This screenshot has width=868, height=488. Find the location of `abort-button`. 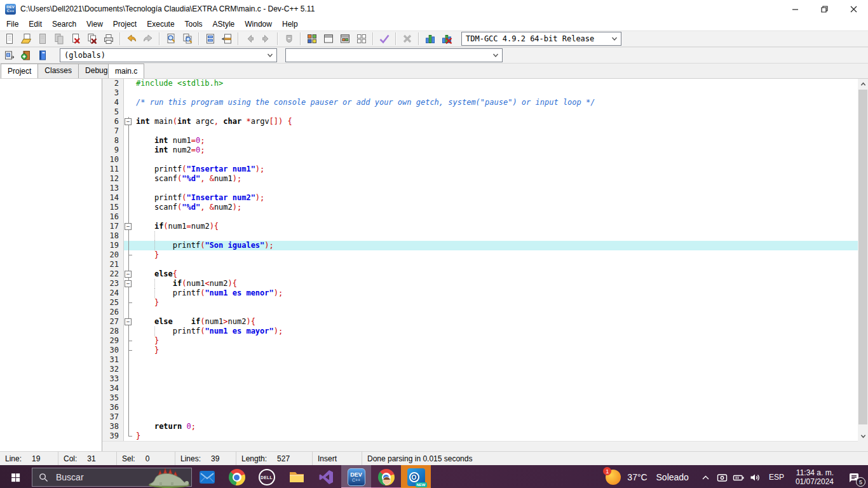

abort-button is located at coordinates (407, 39).